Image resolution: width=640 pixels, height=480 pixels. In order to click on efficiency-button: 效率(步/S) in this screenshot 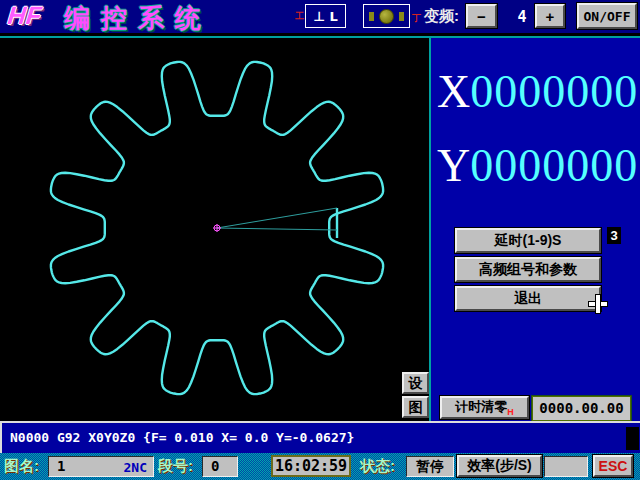, I will do `click(500, 466)`.